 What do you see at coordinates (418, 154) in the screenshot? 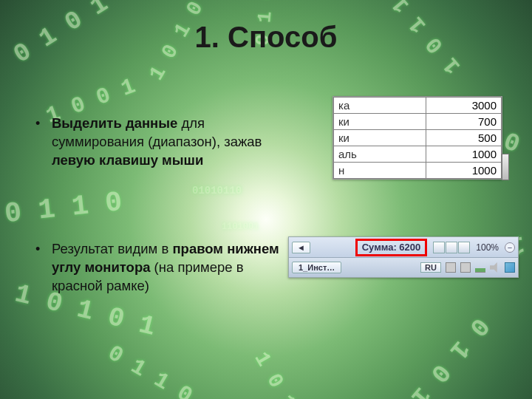
I see `table-row: аль1000` at bounding box center [418, 154].